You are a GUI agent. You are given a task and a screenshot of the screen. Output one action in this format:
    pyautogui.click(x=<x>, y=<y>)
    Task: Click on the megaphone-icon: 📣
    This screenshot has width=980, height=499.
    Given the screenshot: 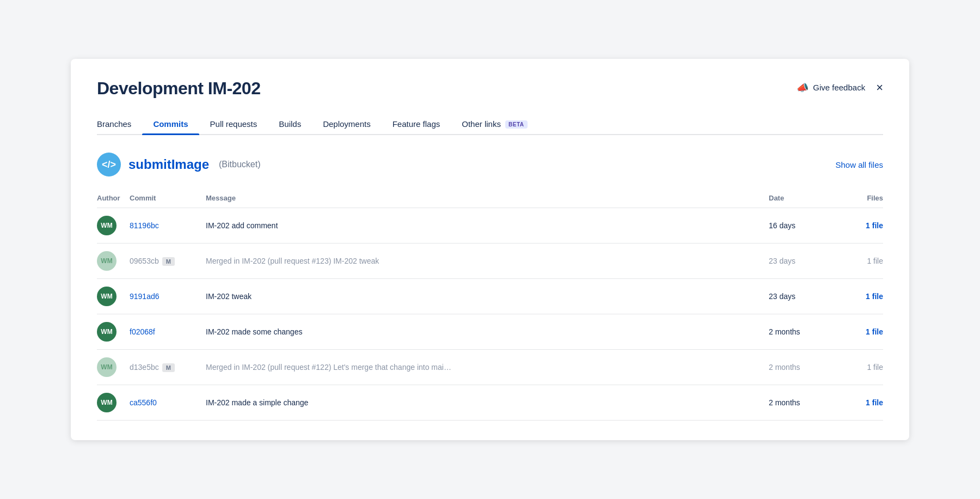 What is the action you would take?
    pyautogui.click(x=803, y=88)
    